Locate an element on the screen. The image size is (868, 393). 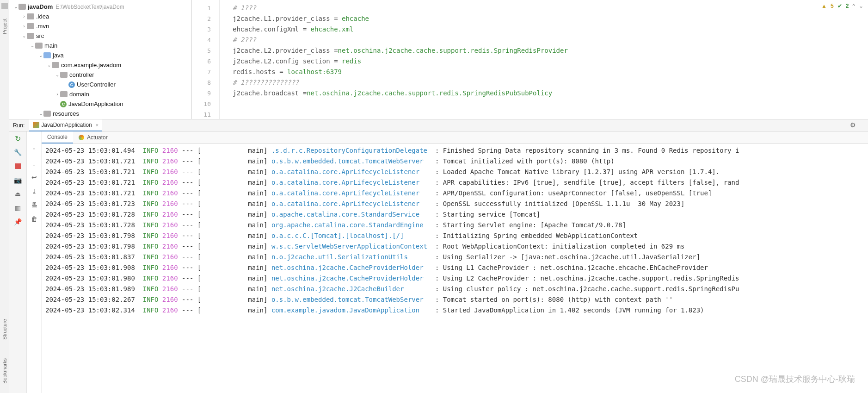
rail-label-bookmarks: Bookmarks is located at coordinates (5, 371).